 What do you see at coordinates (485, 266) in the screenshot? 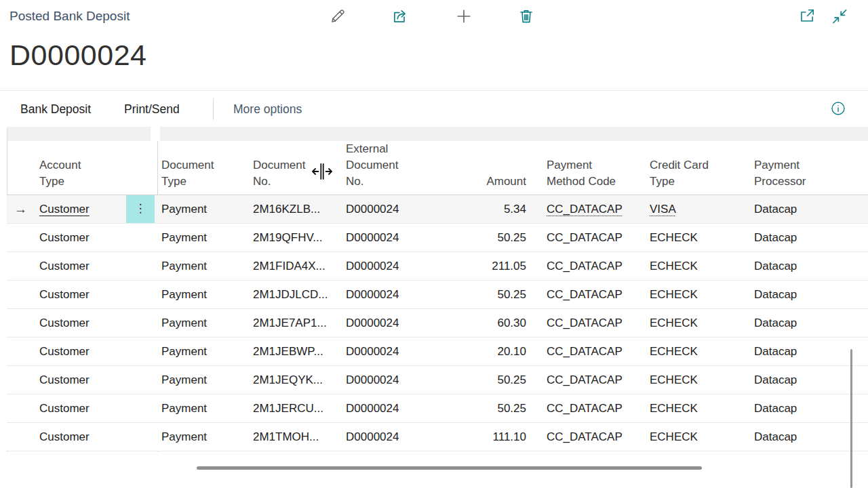
I see `cell-amount: 211.05` at bounding box center [485, 266].